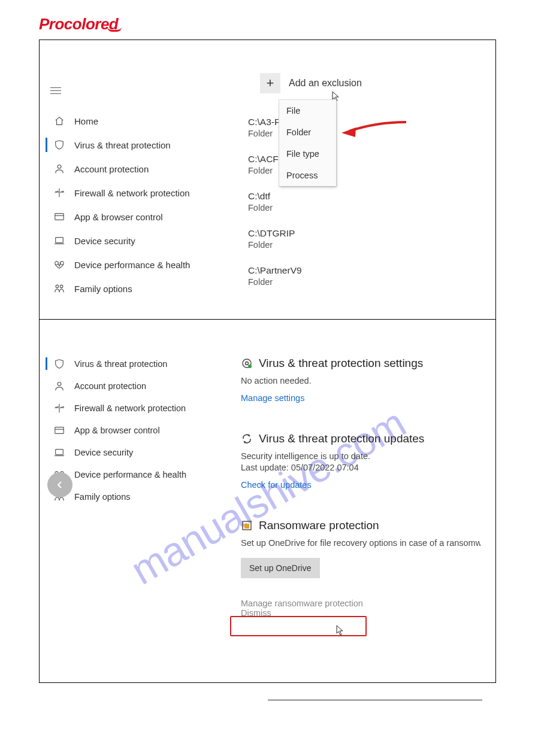 This screenshot has height=756, width=535. I want to click on exclusion-type-dropdown: FileFolderFile typeProcess, so click(308, 143).